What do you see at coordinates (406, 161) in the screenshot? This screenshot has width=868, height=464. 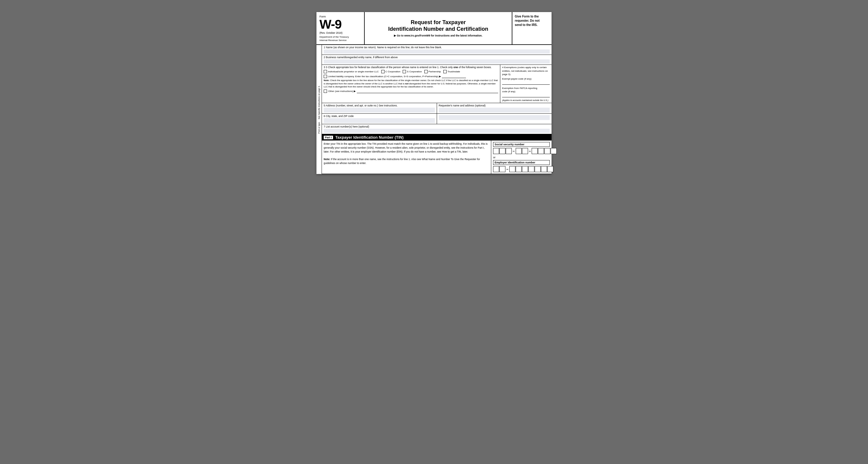 I see `part1-note: Note: If the account is in more than one…` at bounding box center [406, 161].